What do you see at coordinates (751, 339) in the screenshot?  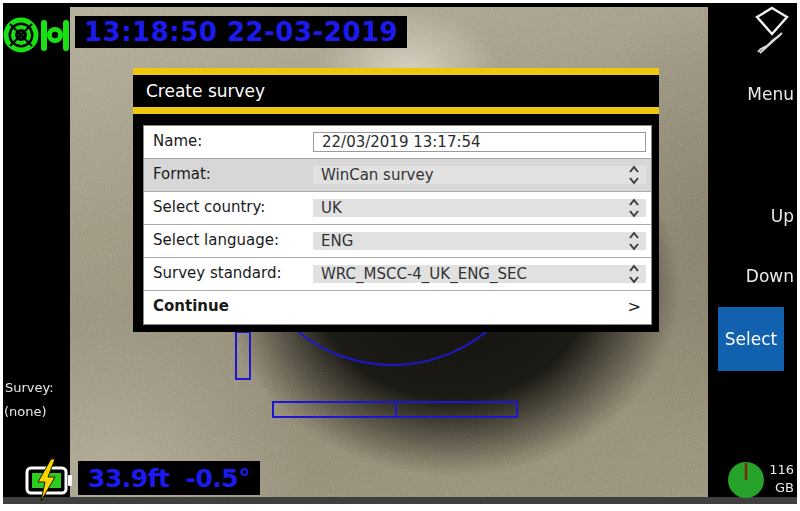 I see `softkey-select-label: Select` at bounding box center [751, 339].